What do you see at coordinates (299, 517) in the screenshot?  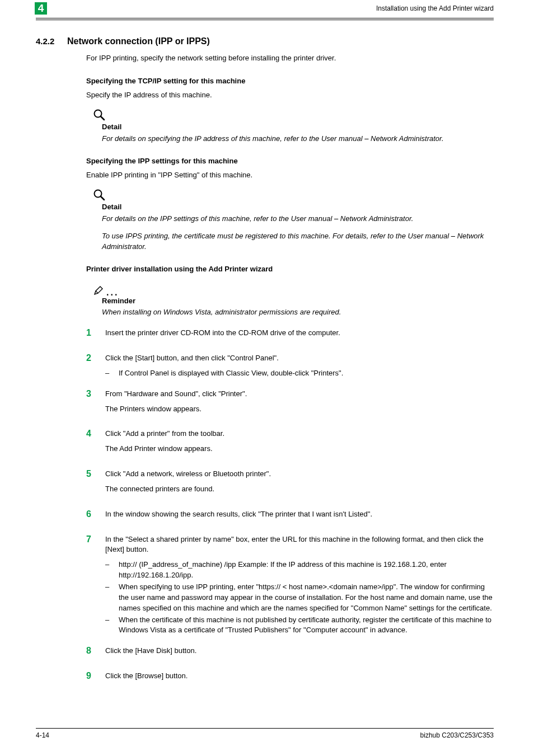 I see `step-body: In the window showing the search results…` at bounding box center [299, 517].